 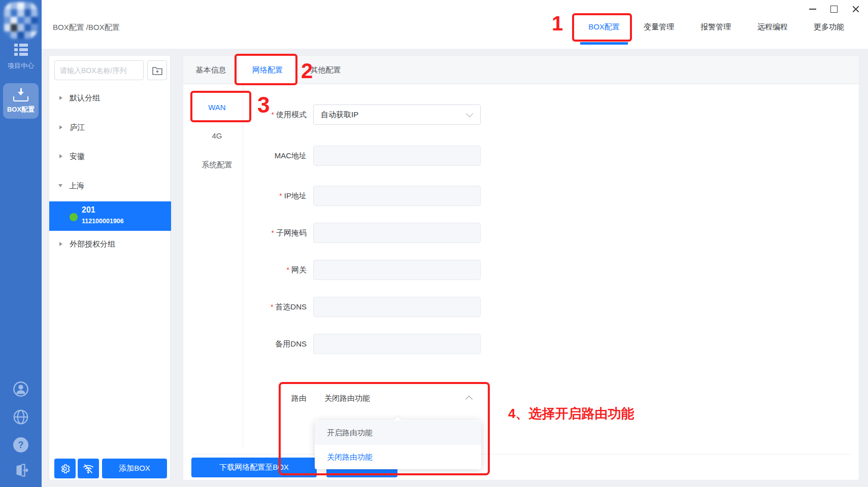 I want to click on app-logo, so click(x=21, y=20).